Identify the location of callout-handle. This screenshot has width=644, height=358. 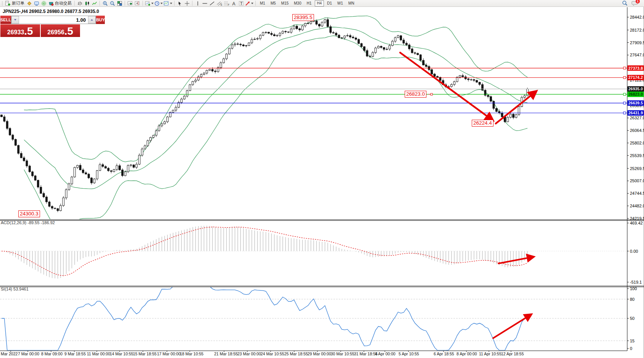
(431, 95).